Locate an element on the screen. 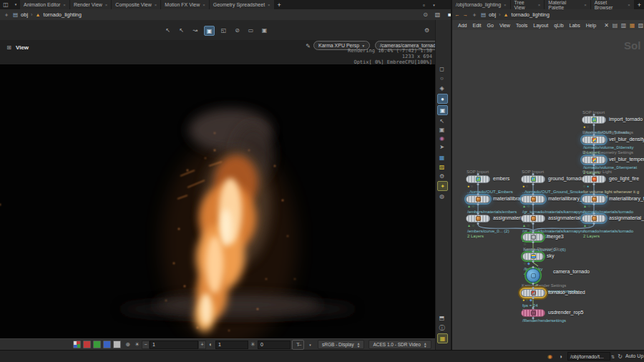 This screenshot has width=644, height=362. node-body-import_tornado is located at coordinates (594, 120).